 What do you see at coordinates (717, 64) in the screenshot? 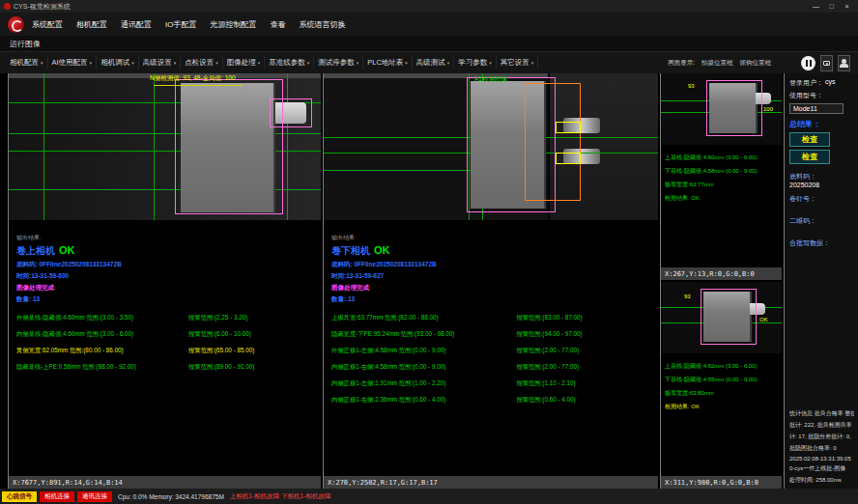
I see `overlay-option: 拍摄位置框` at bounding box center [717, 64].